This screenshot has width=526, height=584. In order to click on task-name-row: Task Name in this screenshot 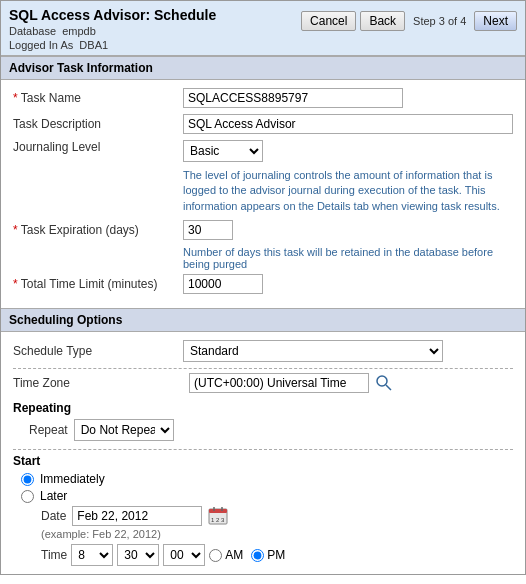, I will do `click(263, 98)`.